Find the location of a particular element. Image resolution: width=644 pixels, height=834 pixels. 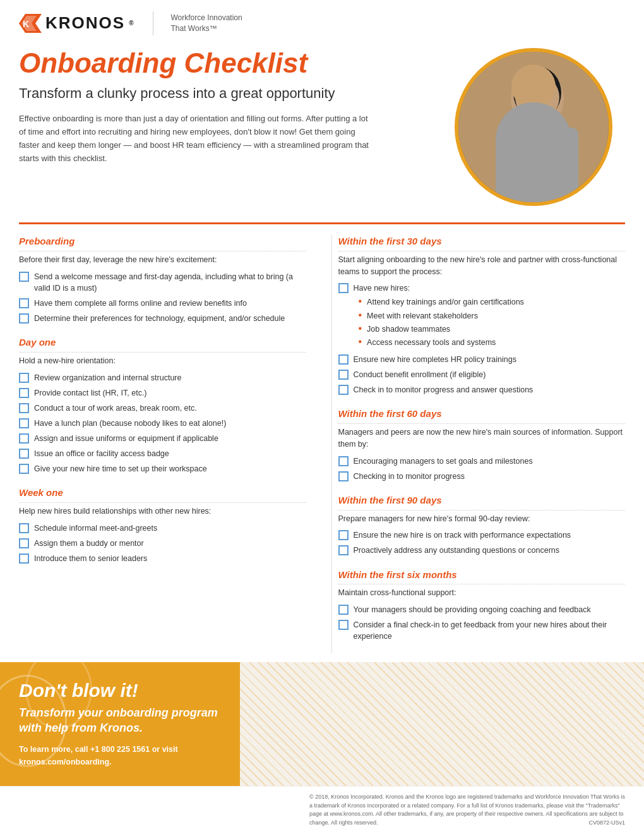

logo-area: K KRONOS® Workforce Innovation That Work… is located at coordinates (131, 23).